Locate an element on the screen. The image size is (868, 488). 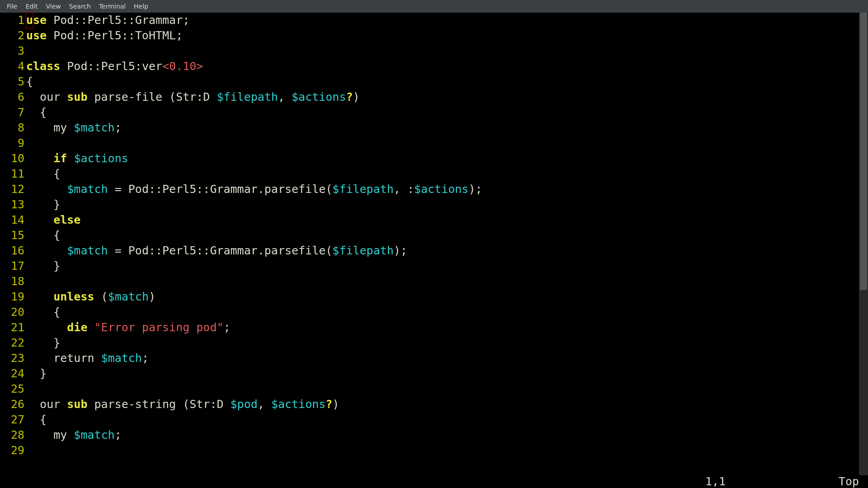
code-line: 1use Pod::Perl5::Grammar; is located at coordinates (434, 20).